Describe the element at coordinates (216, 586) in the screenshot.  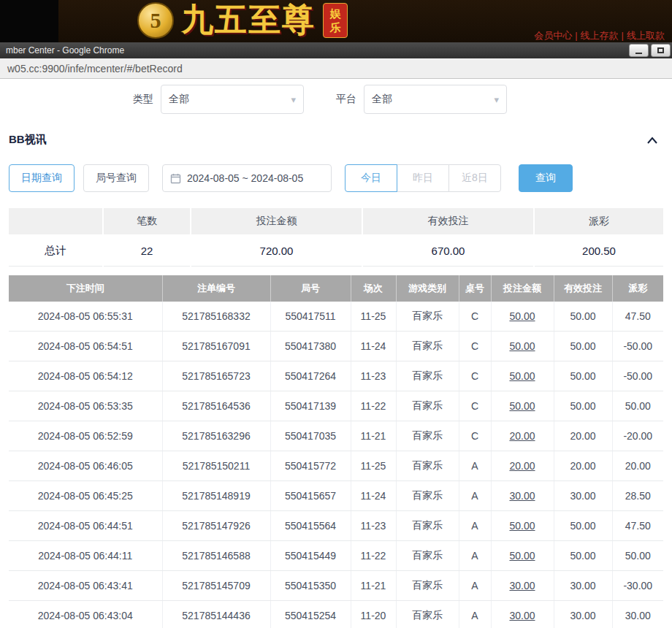
I see `order-number-cell: 521785145709` at that location.